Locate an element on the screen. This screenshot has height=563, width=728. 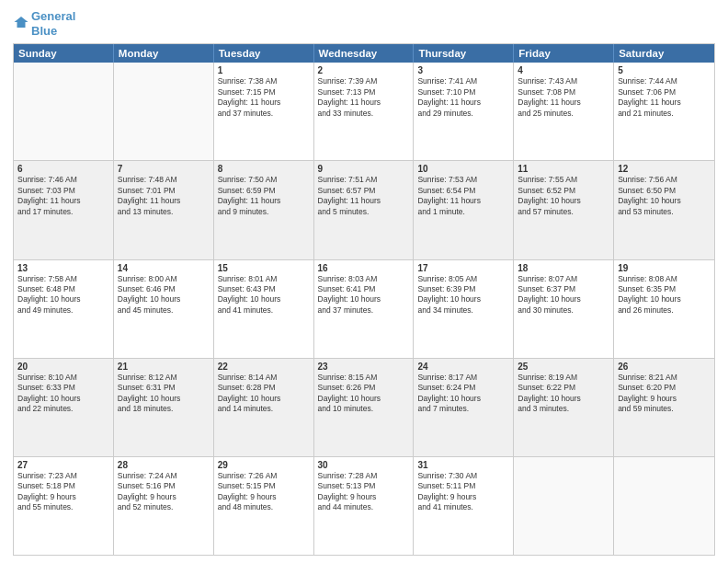
cell-content: Sunrise: 8:19 AM Sunset: 6:22 PM Dayligh… is located at coordinates (563, 394).